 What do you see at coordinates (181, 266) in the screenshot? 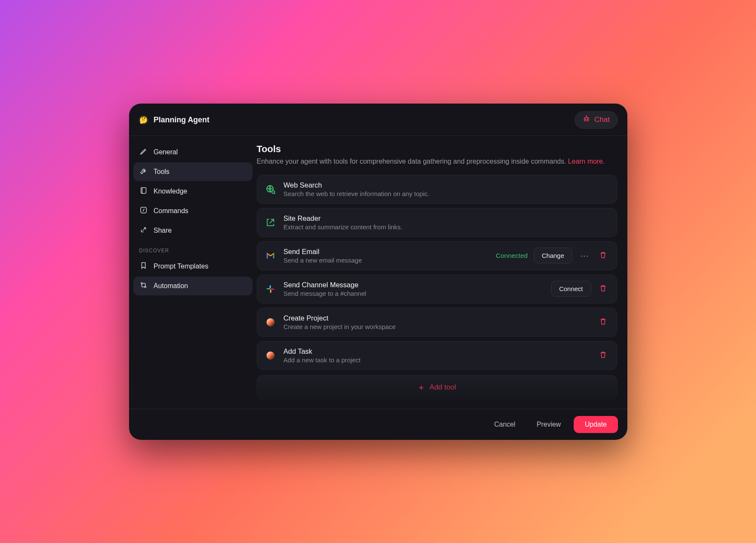
I see `sidebar-item-label: Prompt Templates` at bounding box center [181, 266].